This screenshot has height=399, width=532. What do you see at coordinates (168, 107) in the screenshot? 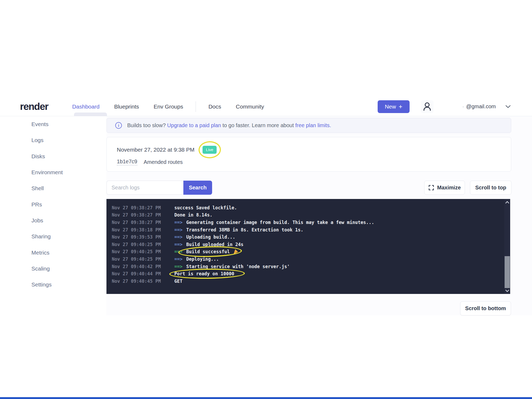
I see `nav-links: Dashboard Blueprints Env Groups Docs Com…` at bounding box center [168, 107].